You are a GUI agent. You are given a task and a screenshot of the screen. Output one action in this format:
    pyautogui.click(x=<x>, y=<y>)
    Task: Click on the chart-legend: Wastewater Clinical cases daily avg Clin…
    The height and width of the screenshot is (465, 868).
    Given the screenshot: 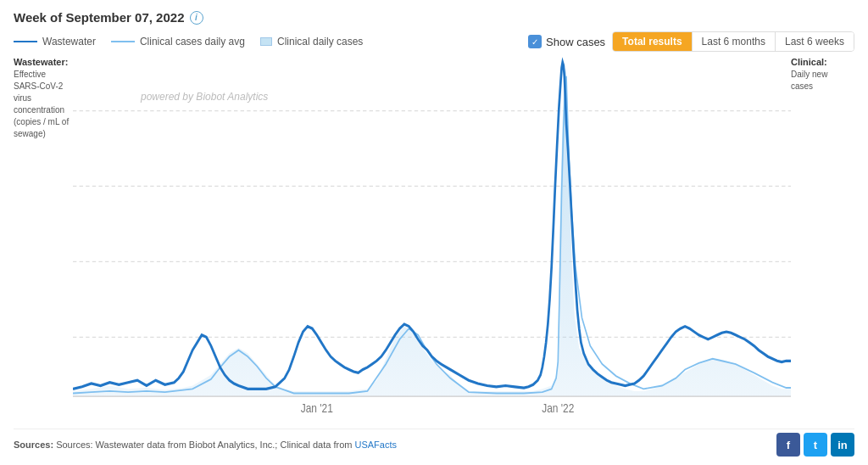 What is the action you would take?
    pyautogui.click(x=188, y=42)
    